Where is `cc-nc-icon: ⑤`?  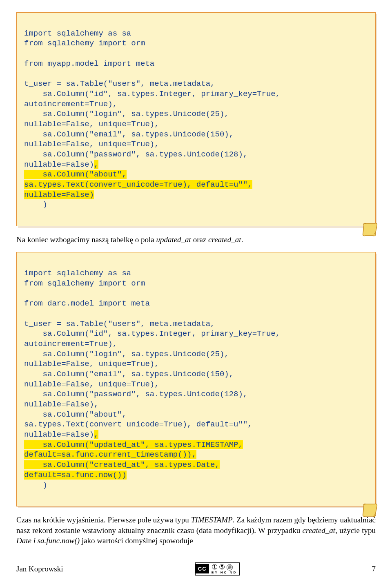
cc-nc-icon: ⑤ is located at coordinates (222, 567).